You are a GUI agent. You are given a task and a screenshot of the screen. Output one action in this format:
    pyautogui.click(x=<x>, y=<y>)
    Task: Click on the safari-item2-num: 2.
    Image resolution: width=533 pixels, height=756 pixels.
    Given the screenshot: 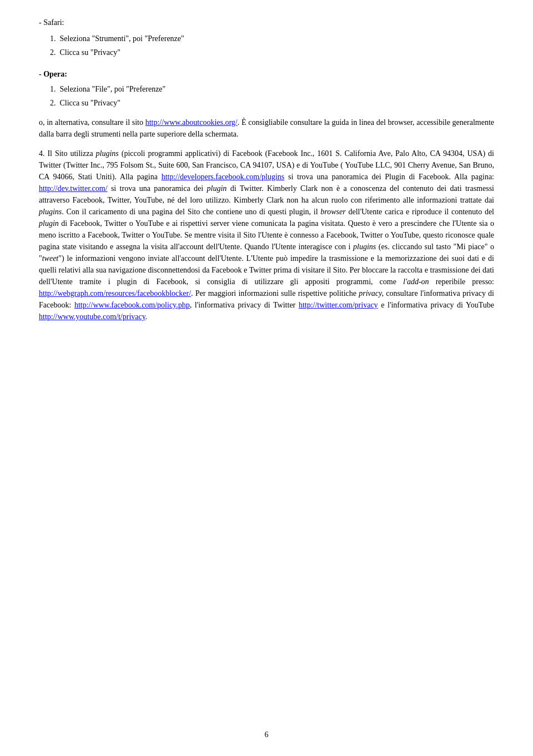 What is the action you would take?
    pyautogui.click(x=53, y=52)
    